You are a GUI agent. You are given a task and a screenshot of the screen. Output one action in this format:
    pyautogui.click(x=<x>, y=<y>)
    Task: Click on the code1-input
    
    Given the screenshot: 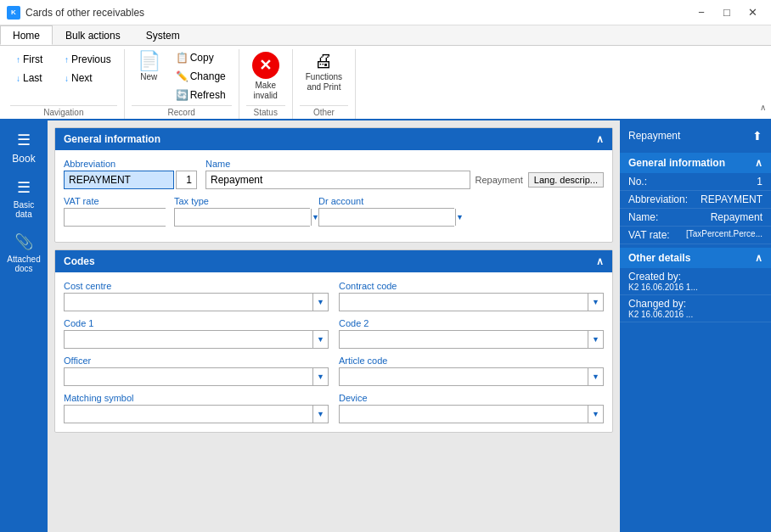 What is the action you would take?
    pyautogui.click(x=189, y=339)
    